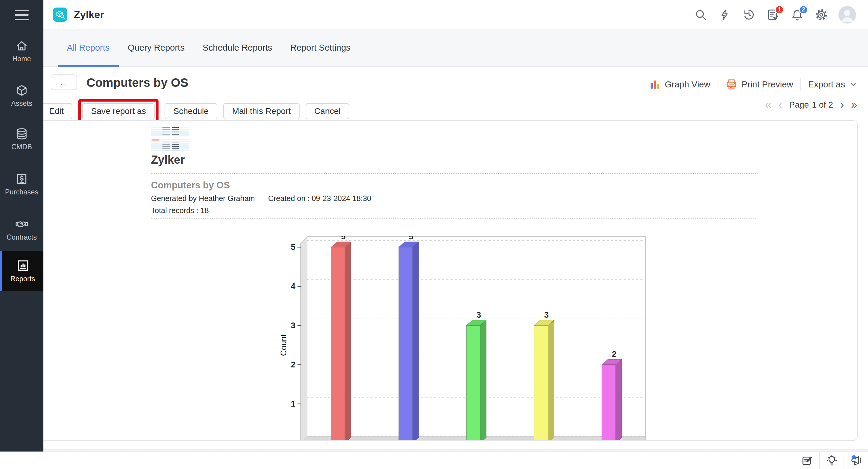 The width and height of the screenshot is (868, 469). I want to click on report-tabstrip: All Reports Query Reports Schedule Repor…, so click(456, 48).